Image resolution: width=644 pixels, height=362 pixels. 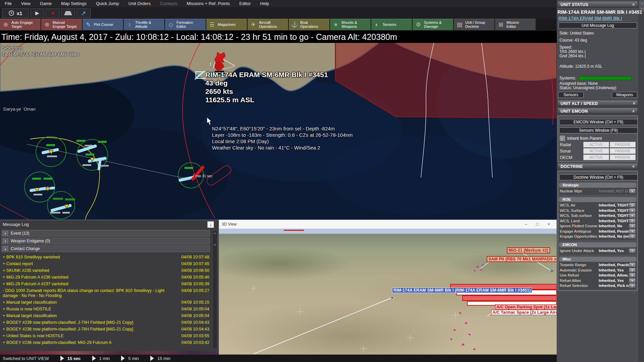 I want to click on emcon-window-button: EMCON Window (Ctrl + F9), so click(x=598, y=122).